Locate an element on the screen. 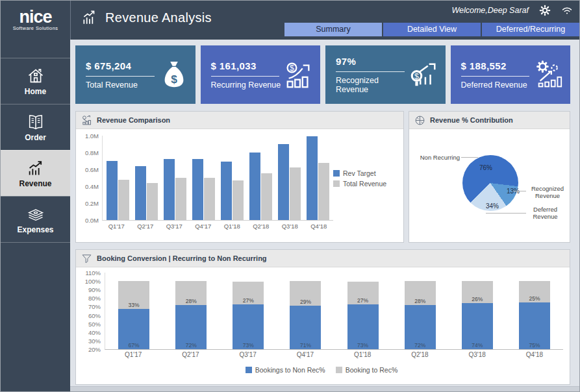 The image size is (580, 392). tab-summary: Summary is located at coordinates (333, 30).